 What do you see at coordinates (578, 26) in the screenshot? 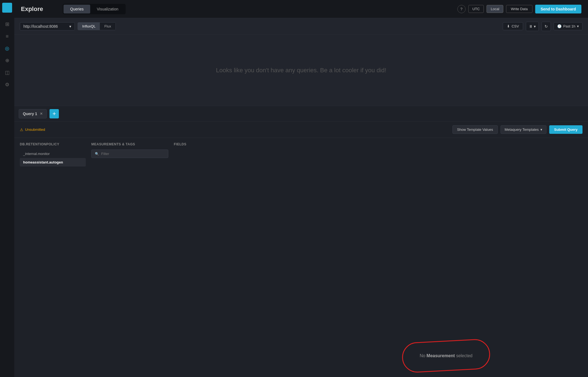
I see `time-range-chevron: ▾` at bounding box center [578, 26].